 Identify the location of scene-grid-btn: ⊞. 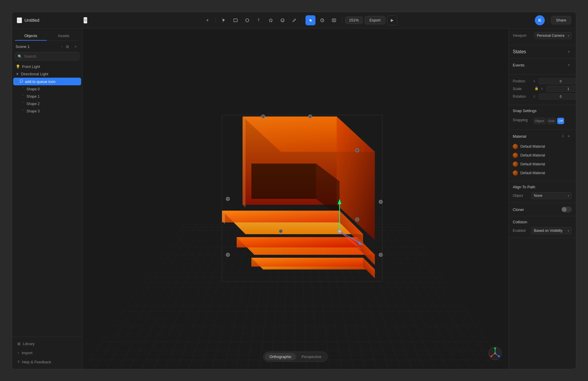
(67, 46).